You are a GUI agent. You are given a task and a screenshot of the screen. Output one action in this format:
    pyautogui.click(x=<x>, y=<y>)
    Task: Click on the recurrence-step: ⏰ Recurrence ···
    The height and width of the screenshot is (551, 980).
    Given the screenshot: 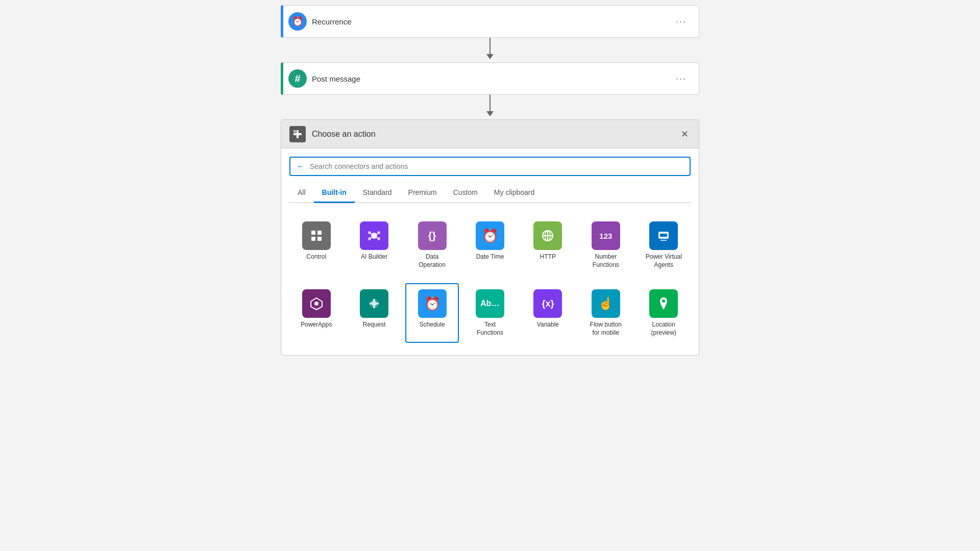 What is the action you would take?
    pyautogui.click(x=490, y=21)
    